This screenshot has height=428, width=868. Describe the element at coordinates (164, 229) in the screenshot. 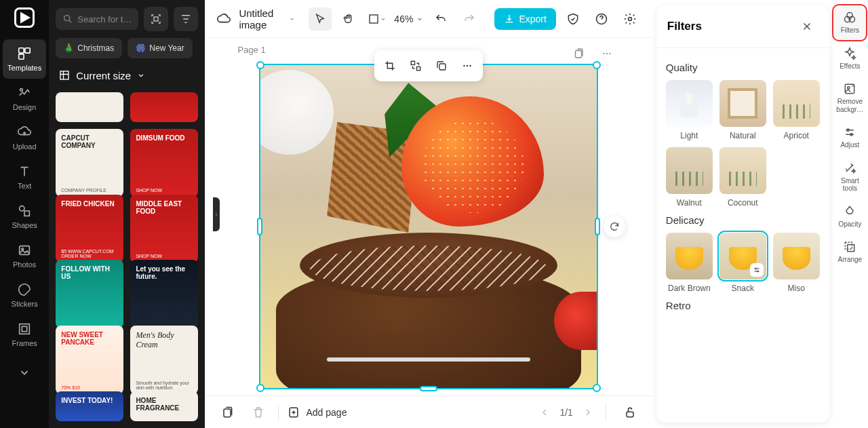

I see `template-item: MIDDLE EAST FOODSHOP NOW` at that location.